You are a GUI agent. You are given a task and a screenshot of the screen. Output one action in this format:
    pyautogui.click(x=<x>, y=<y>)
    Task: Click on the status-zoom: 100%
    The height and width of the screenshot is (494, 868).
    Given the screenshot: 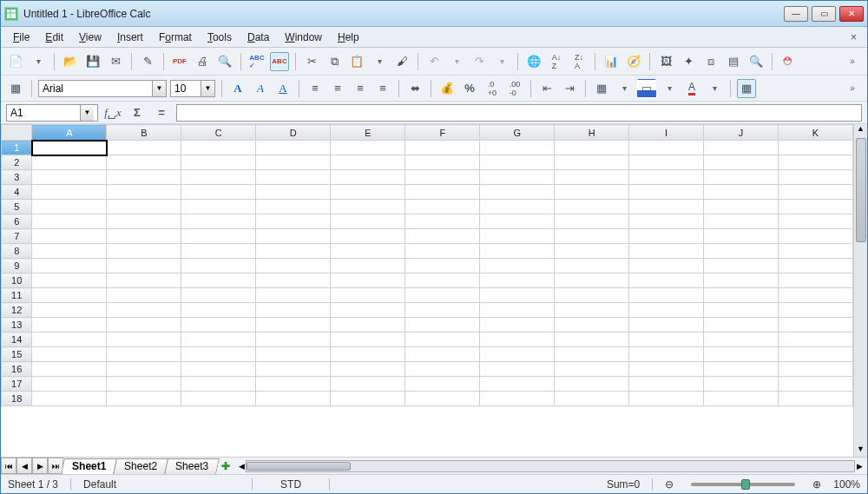 What is the action you would take?
    pyautogui.click(x=847, y=484)
    